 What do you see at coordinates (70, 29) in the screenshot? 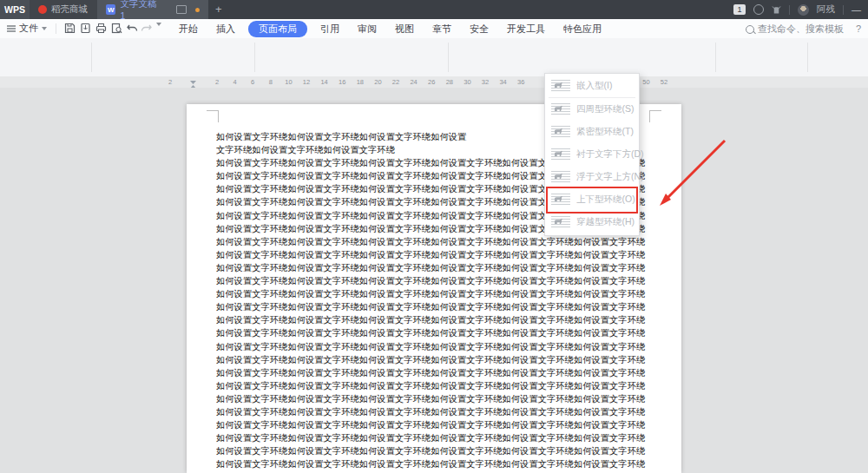
I see `save-icon` at bounding box center [70, 29].